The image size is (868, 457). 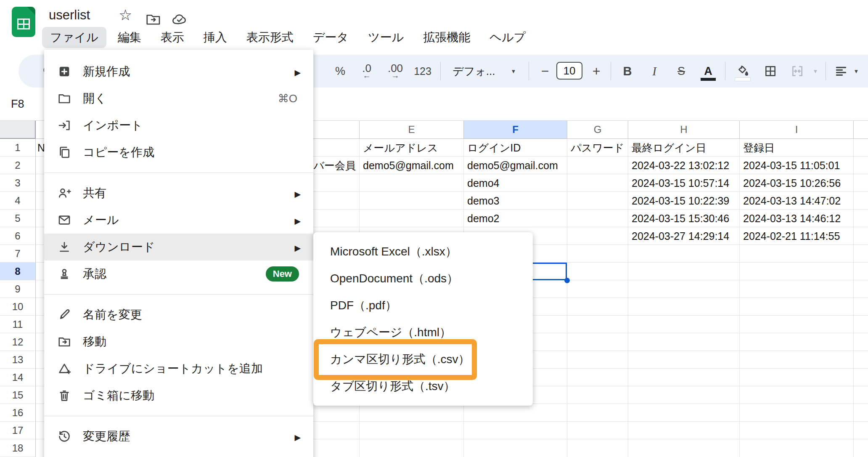 I want to click on cell-F4: demo3, so click(x=517, y=201).